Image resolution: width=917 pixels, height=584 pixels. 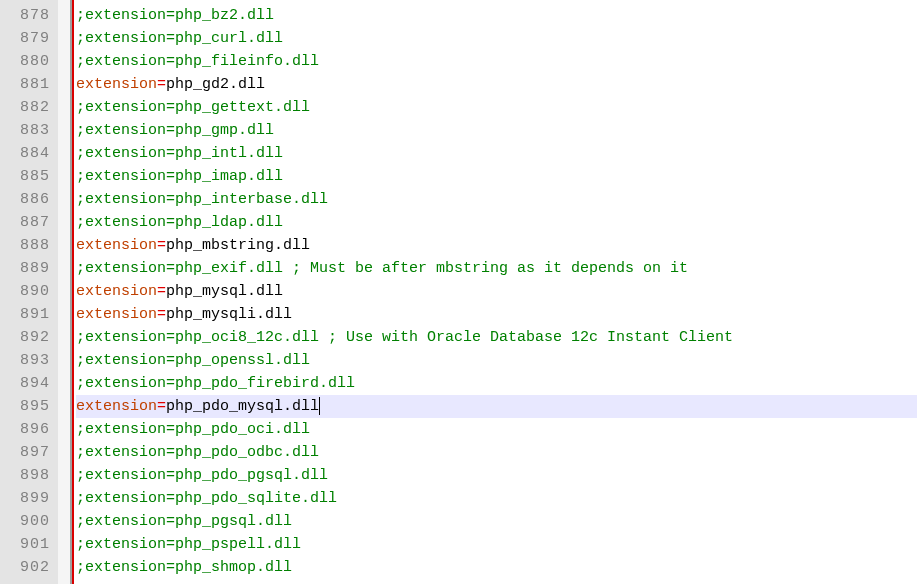 I want to click on code-line: ;extension=php_exif.dll ; Must be after …, so click(x=496, y=268).